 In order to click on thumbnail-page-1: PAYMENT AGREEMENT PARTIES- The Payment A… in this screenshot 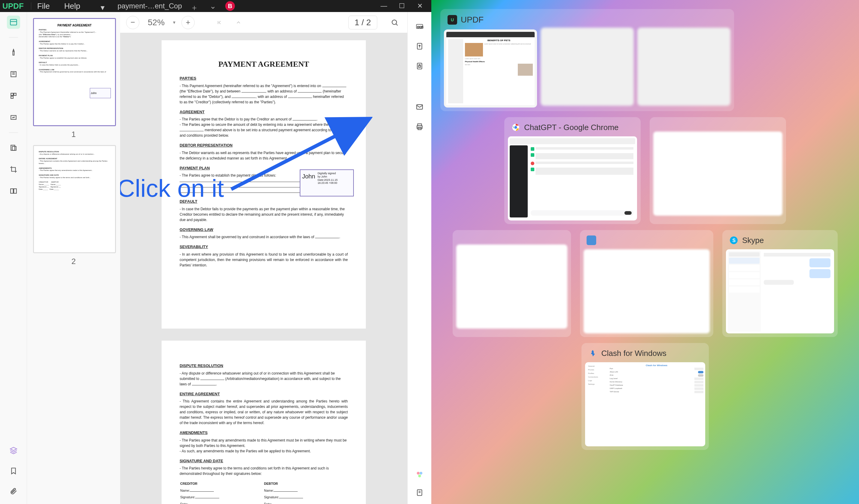, I will do `click(74, 72)`.